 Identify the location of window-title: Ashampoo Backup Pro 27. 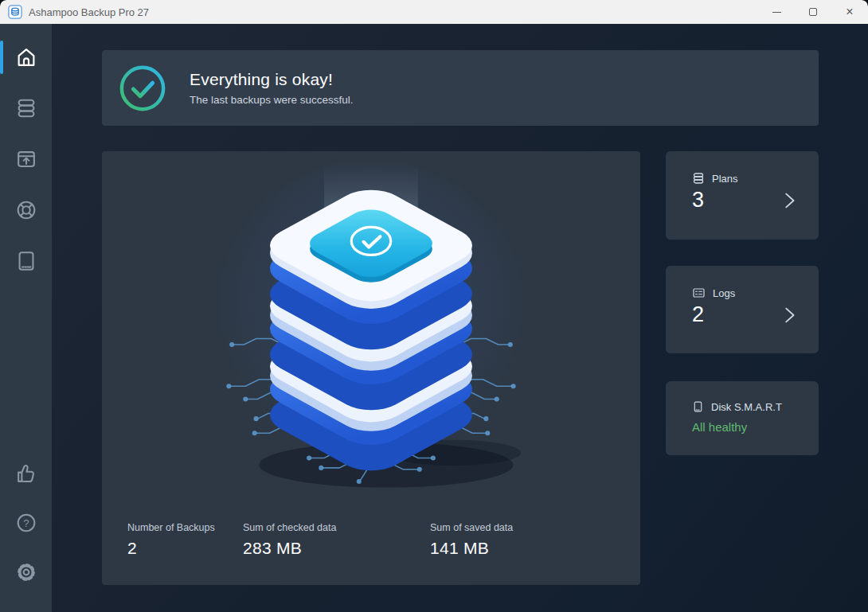
(89, 13).